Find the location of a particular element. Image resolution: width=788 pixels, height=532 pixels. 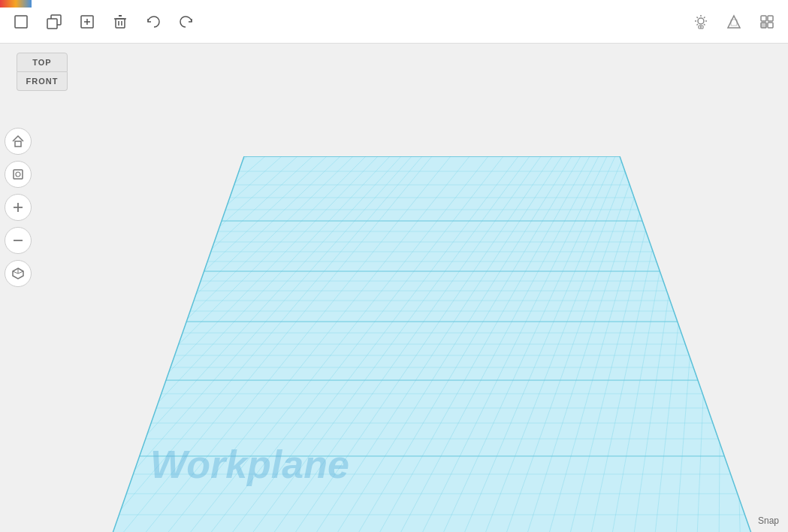

shape-button is located at coordinates (734, 22).